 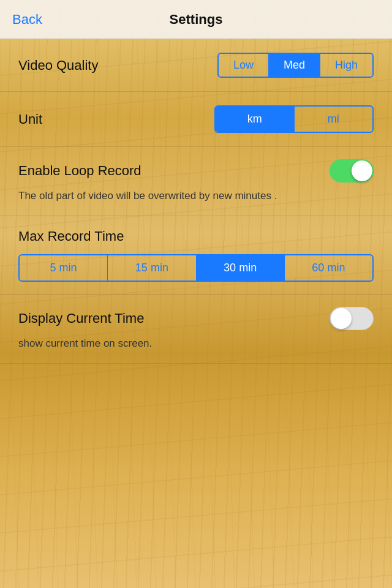 I want to click on max-record-control: 5 min 15 min 30 min 60 min, so click(x=196, y=268).